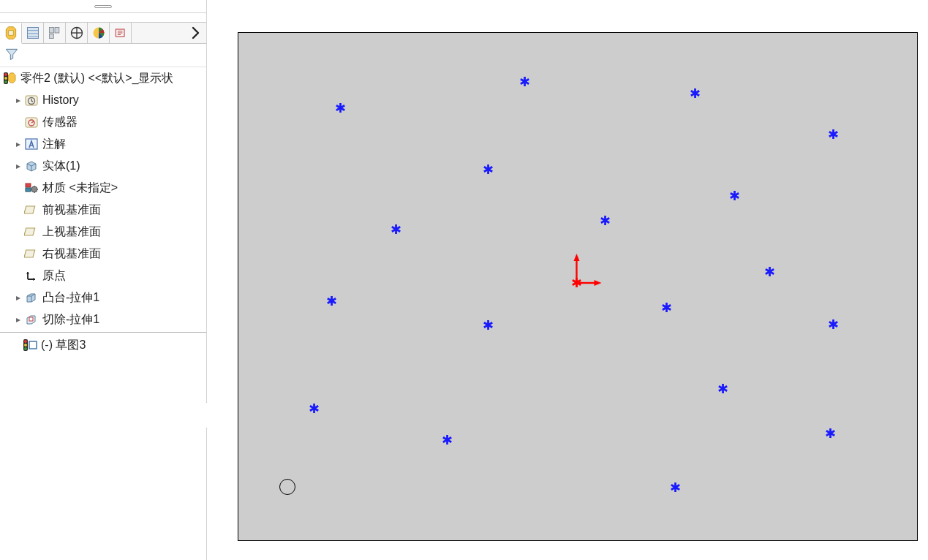  What do you see at coordinates (576, 283) in the screenshot?
I see `origin-star: ✱` at bounding box center [576, 283].